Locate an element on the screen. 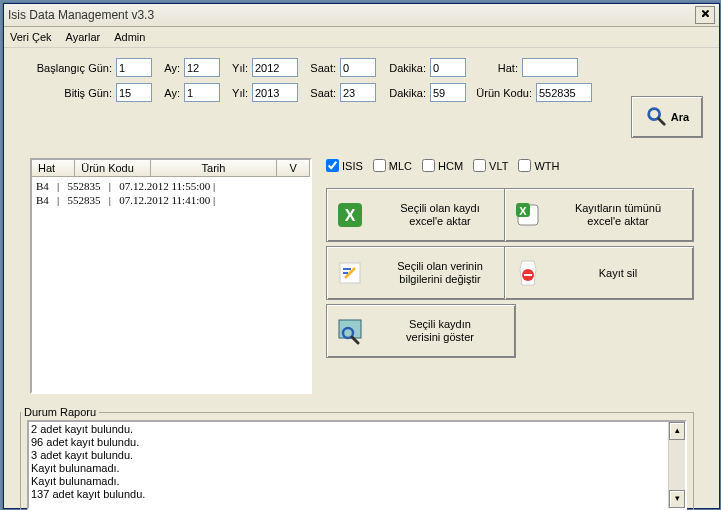 The height and width of the screenshot is (510, 721). menu-ayarlar: Ayarlar is located at coordinates (84, 37).